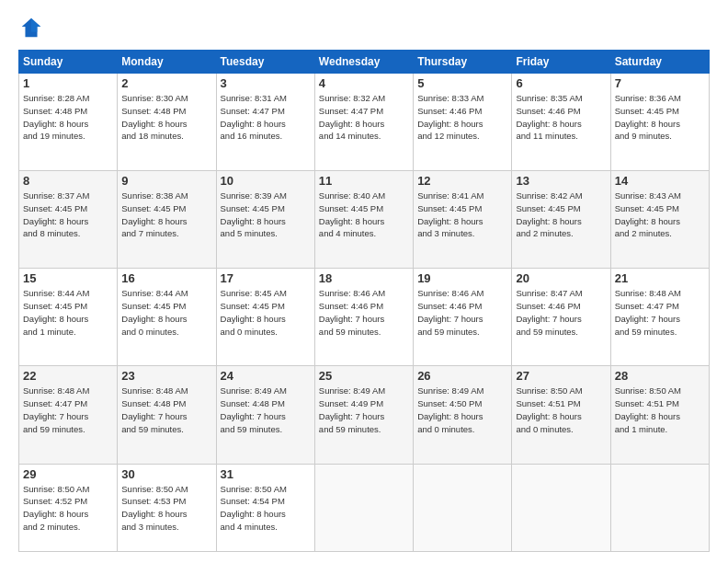 The image size is (728, 563). I want to click on day-cell: 28Sunrise: 8:50 AM Sunset: 4:51 PM Dayli…, so click(660, 415).